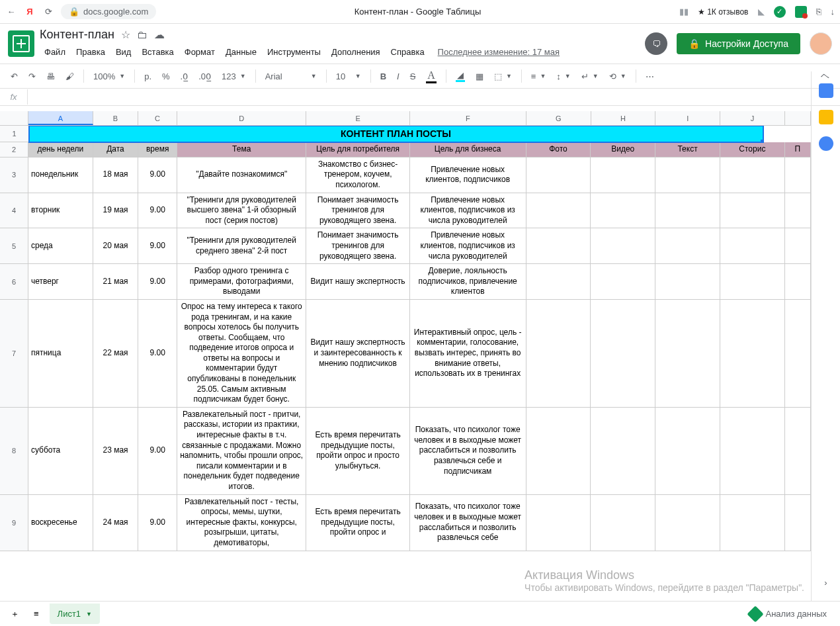  What do you see at coordinates (242, 211) in the screenshot?
I see `cell-topic: "Тренинги для руководителей высшего звен…` at bounding box center [242, 211].